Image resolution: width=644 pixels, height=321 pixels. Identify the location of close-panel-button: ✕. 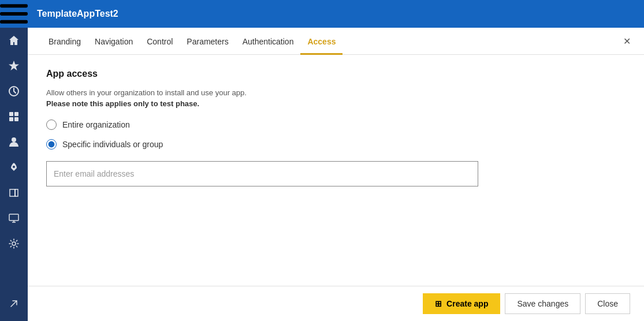
(627, 41).